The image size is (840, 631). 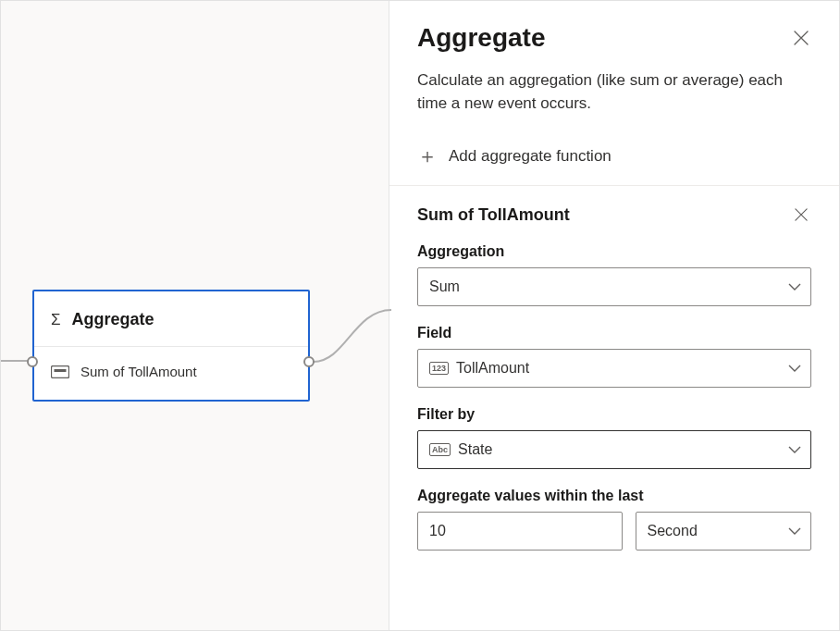 What do you see at coordinates (718, 531) in the screenshot?
I see `within-unit-value: Second` at bounding box center [718, 531].